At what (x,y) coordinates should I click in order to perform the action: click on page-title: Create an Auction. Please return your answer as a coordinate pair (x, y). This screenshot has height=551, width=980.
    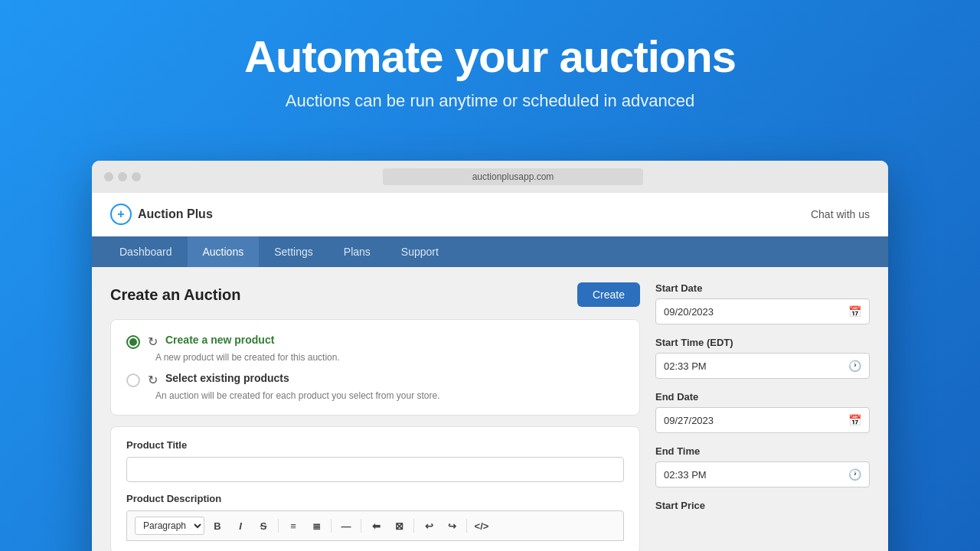
    Looking at the image, I should click on (175, 295).